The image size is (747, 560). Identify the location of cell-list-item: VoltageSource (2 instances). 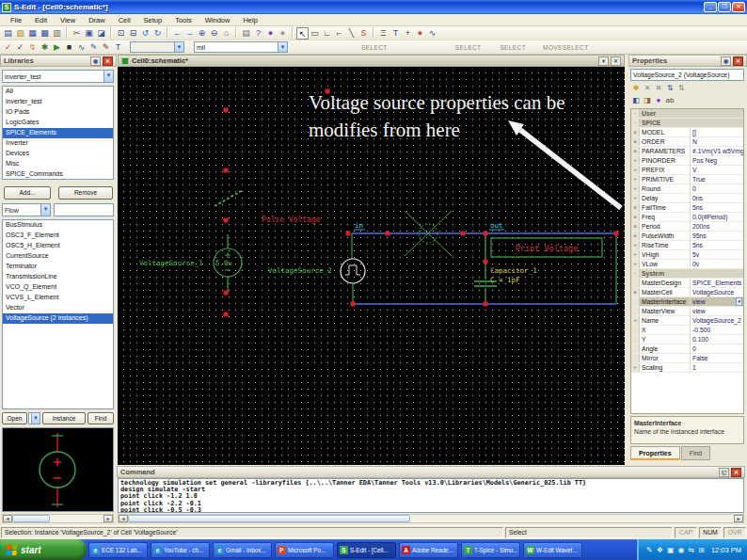
(58, 318).